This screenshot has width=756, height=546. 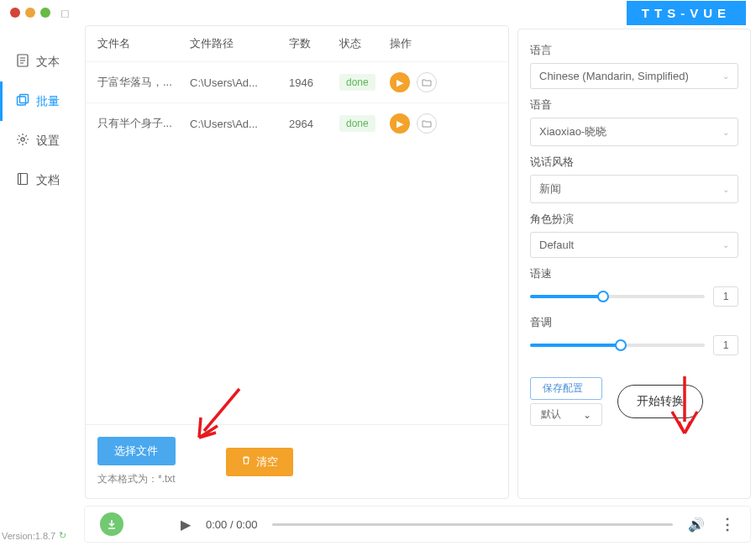 What do you see at coordinates (144, 82) in the screenshot?
I see `cell-name: 于富华落马，...` at bounding box center [144, 82].